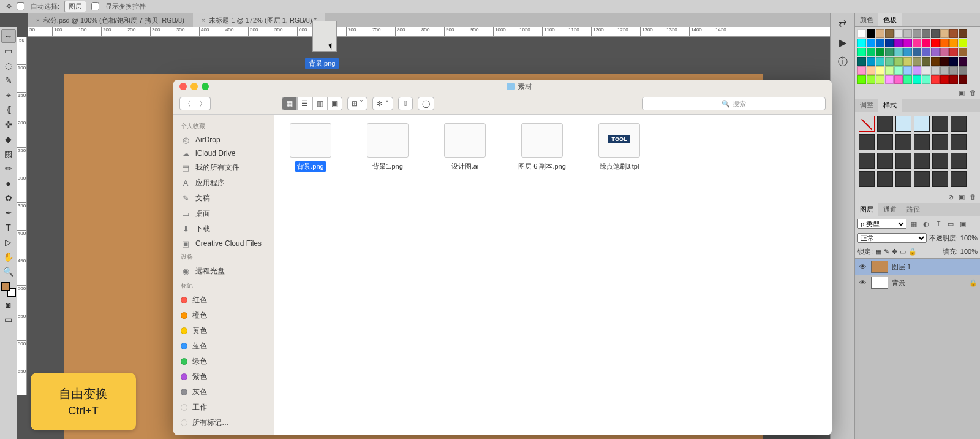  What do you see at coordinates (887, 251) in the screenshot?
I see `lock-paint-icon: ✎` at bounding box center [887, 251].